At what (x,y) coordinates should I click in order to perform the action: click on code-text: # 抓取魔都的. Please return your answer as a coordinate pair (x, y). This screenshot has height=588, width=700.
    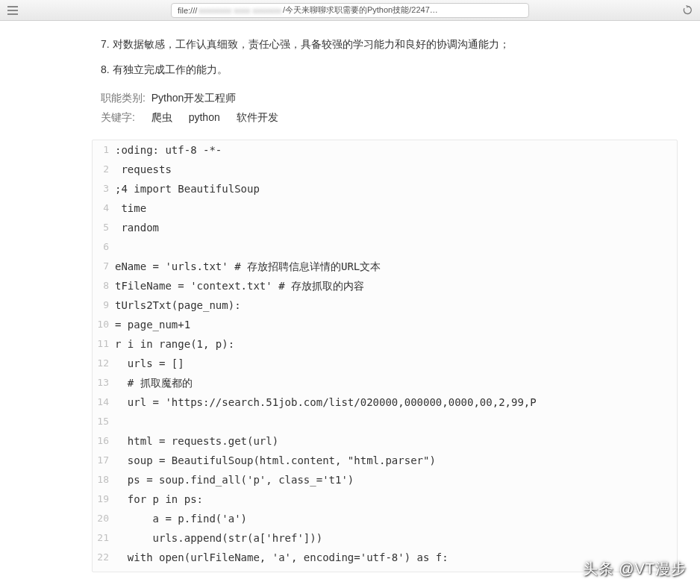
    Looking at the image, I should click on (396, 383).